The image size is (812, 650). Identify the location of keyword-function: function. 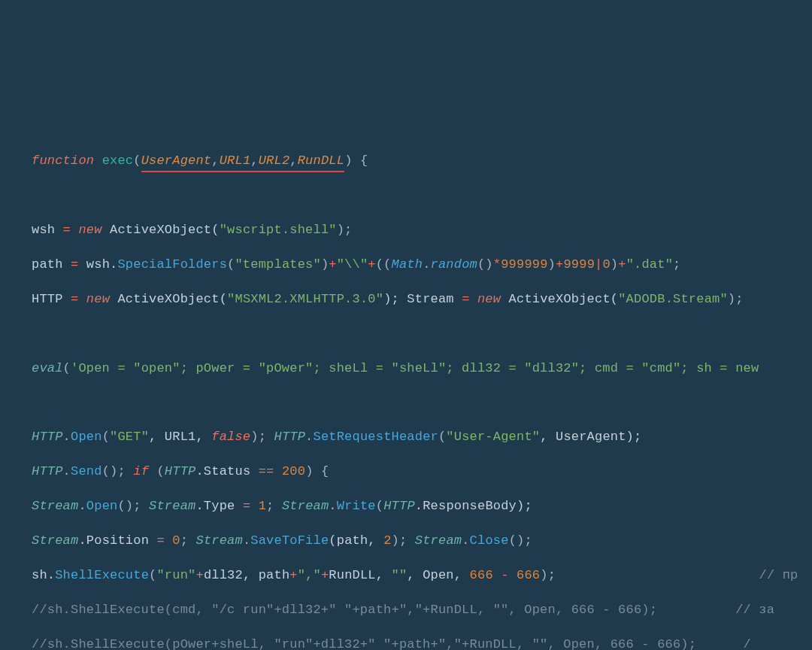
(63, 161).